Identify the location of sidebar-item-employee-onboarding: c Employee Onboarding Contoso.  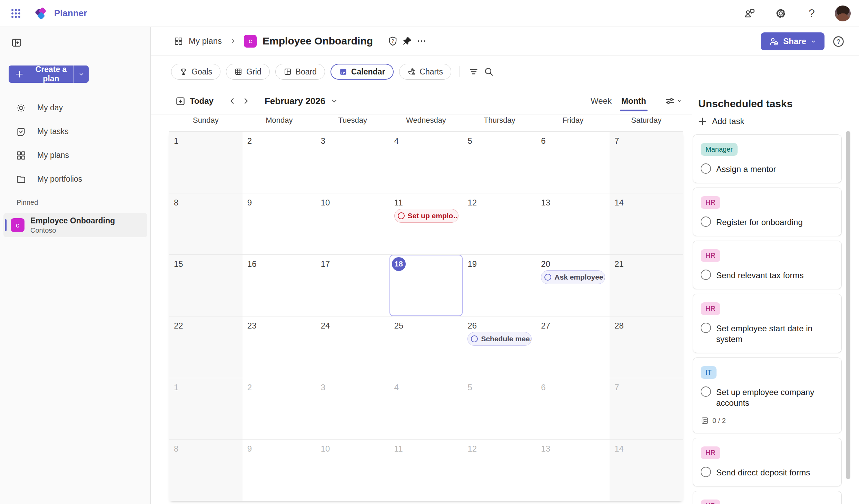
(75, 225).